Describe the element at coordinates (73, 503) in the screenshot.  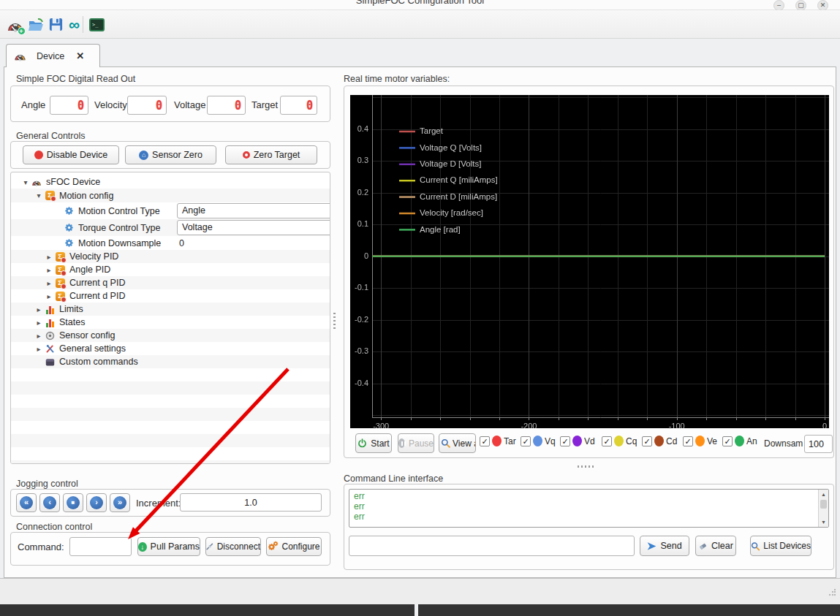
I see `jog-stop-button: ■` at that location.